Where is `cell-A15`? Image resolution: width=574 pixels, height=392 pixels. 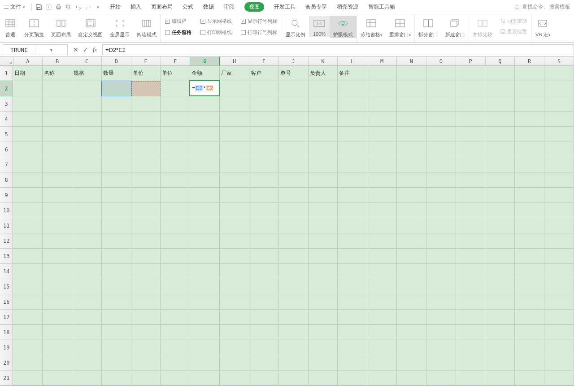 cell-A15 is located at coordinates (28, 287).